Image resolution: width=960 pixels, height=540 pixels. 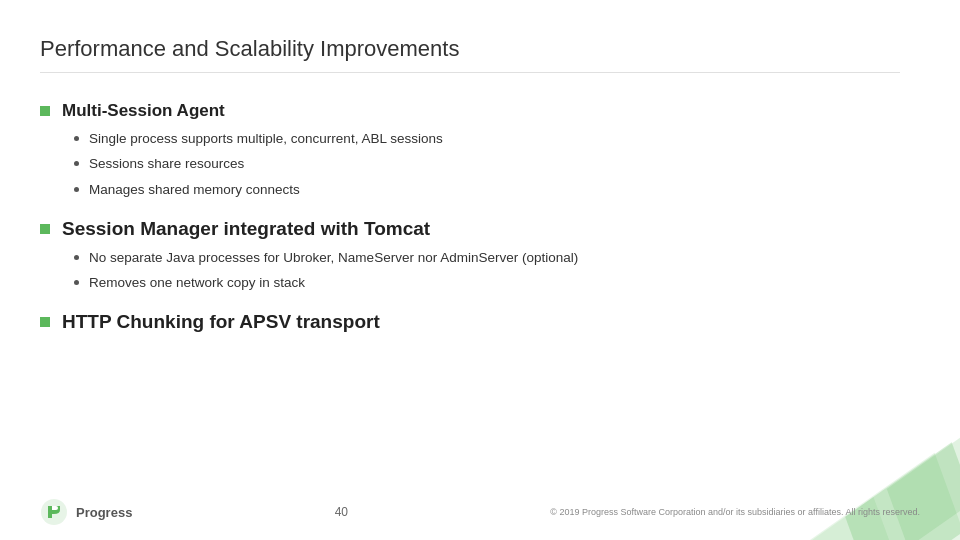 What do you see at coordinates (487, 139) in the screenshot?
I see `list-item: Single process supports multiple, concur…` at bounding box center [487, 139].